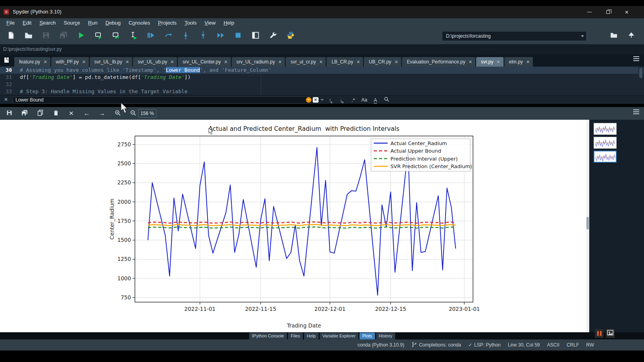 This screenshot has height=362, width=644. Describe the element at coordinates (364, 100) in the screenshot. I see `match-case-button: Aa` at that location.